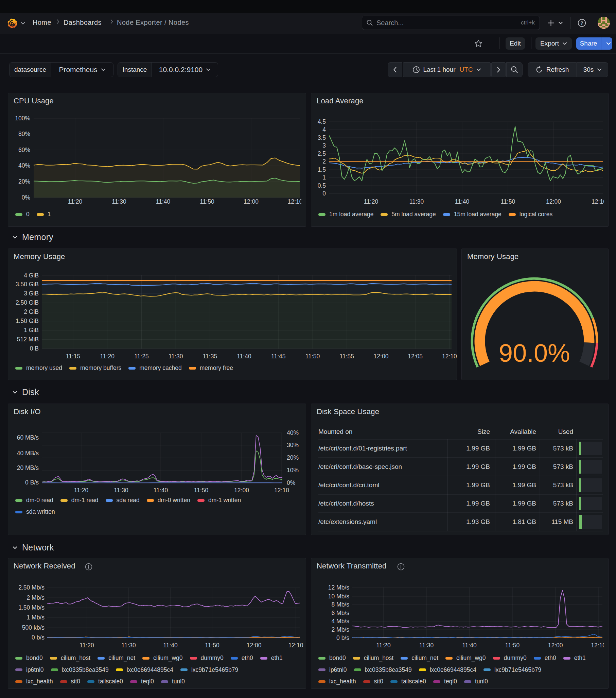 Image resolution: width=616 pixels, height=698 pixels. What do you see at coordinates (25, 134) in the screenshot?
I see `svg-text: 80%` at bounding box center [25, 134].